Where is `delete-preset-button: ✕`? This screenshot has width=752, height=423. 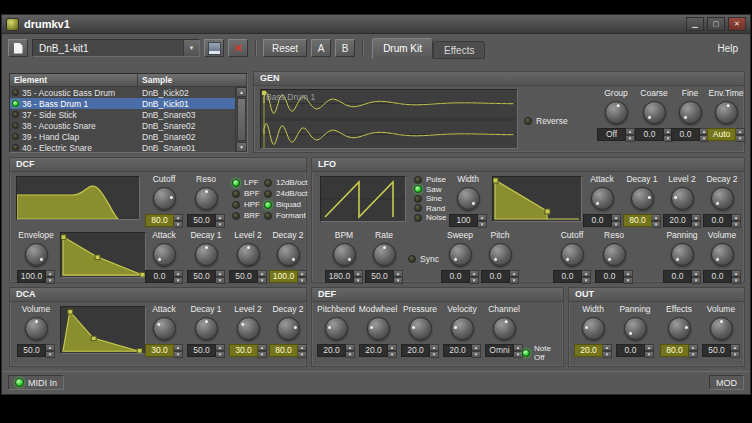
delete-preset-button: ✕ is located at coordinates (238, 48).